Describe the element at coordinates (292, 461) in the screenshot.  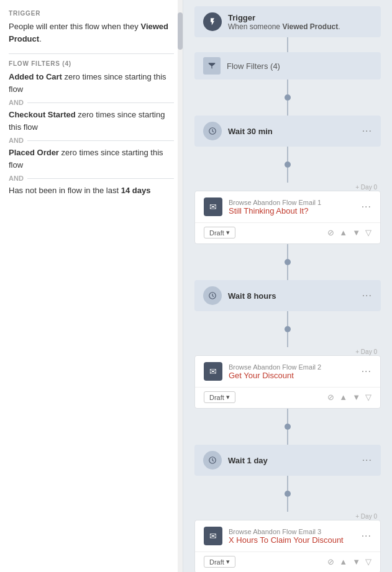
I see `wait-3-label: Wait 1 day` at that location.